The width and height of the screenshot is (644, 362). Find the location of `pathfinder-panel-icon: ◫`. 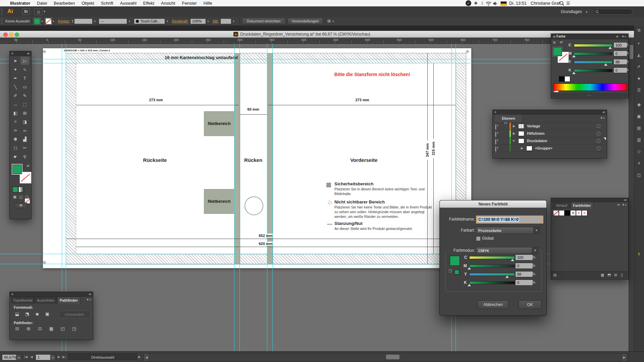

pathfinder-panel-icon: ◫ is located at coordinates (639, 175).